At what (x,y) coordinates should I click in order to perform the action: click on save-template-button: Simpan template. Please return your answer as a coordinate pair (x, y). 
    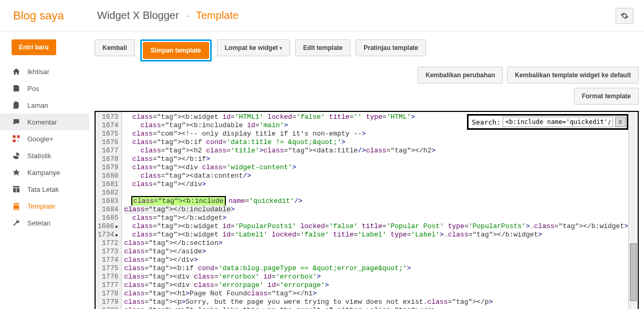
    Looking at the image, I should click on (176, 50).